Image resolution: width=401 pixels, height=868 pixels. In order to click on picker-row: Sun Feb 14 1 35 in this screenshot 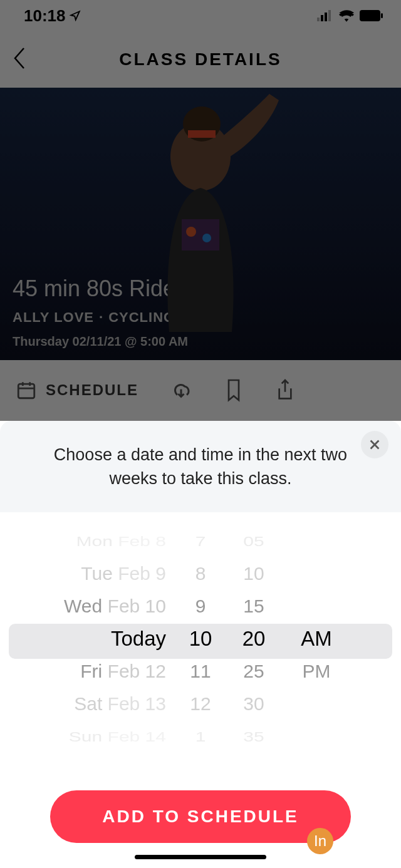, I will do `click(200, 736)`.